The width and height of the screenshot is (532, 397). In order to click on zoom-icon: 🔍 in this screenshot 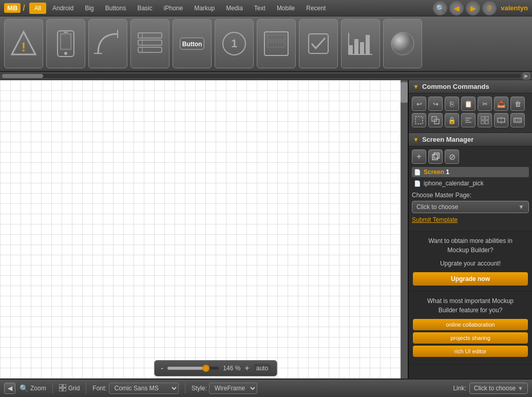, I will do `click(24, 388)`.